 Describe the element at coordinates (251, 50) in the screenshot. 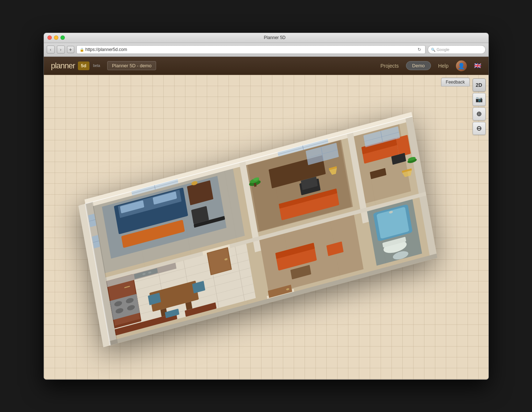

I see `url-bar: 🔒 https://planner5d.com ↻` at that location.